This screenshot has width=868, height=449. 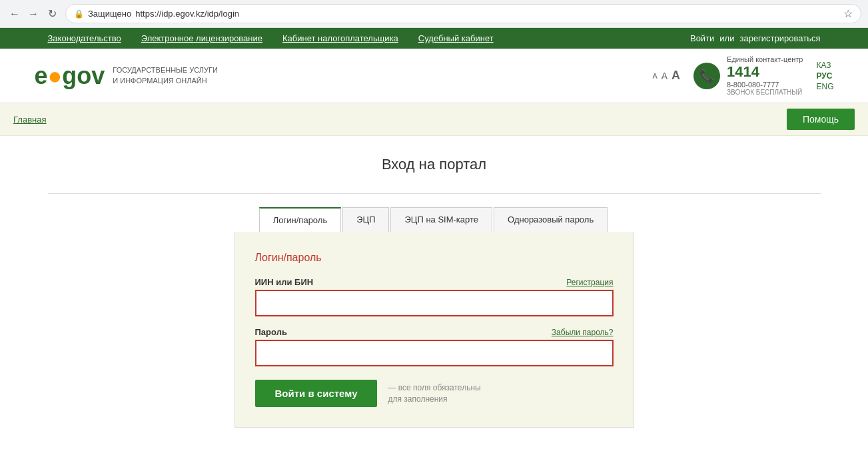 I want to click on nav-buttons: ← → ↻, so click(x=33, y=14).